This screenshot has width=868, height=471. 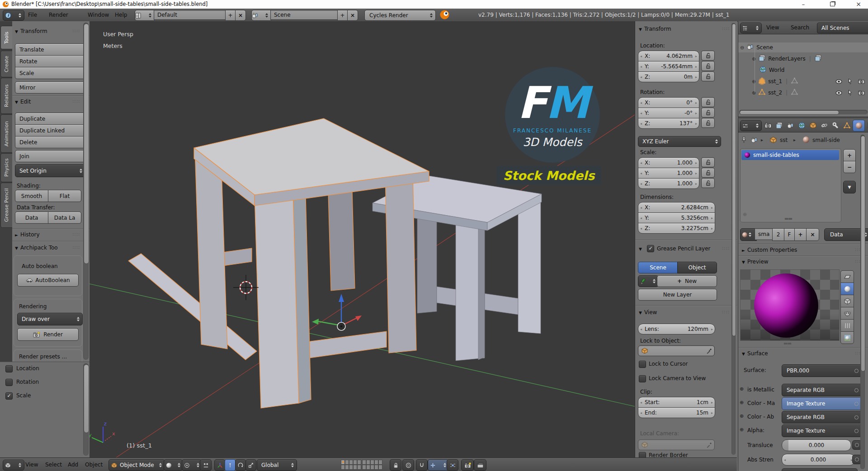 I want to click on pivot-point-select, so click(x=192, y=465).